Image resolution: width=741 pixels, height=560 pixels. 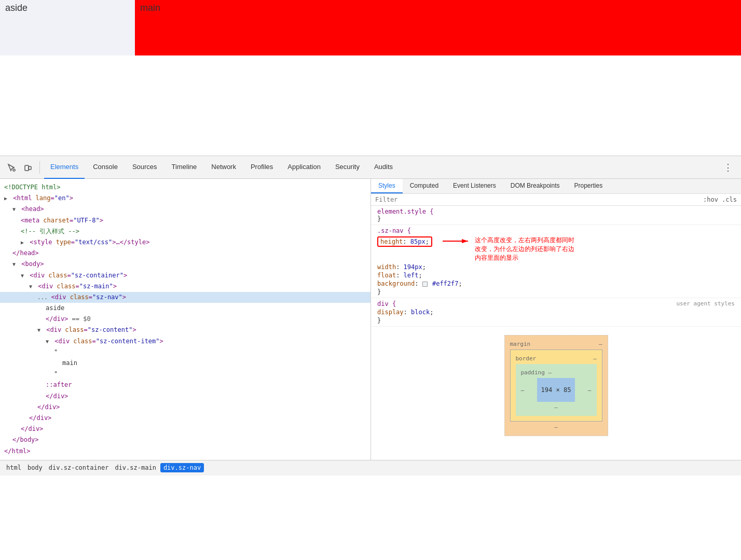 What do you see at coordinates (379, 292) in the screenshot?
I see `rule-close: }` at bounding box center [379, 292].